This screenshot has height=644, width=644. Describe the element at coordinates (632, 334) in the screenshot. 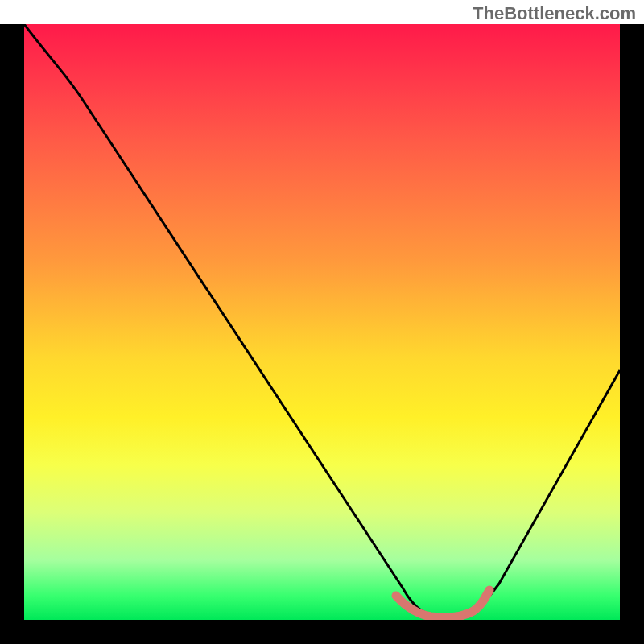

I see `chart-frame-right` at that location.